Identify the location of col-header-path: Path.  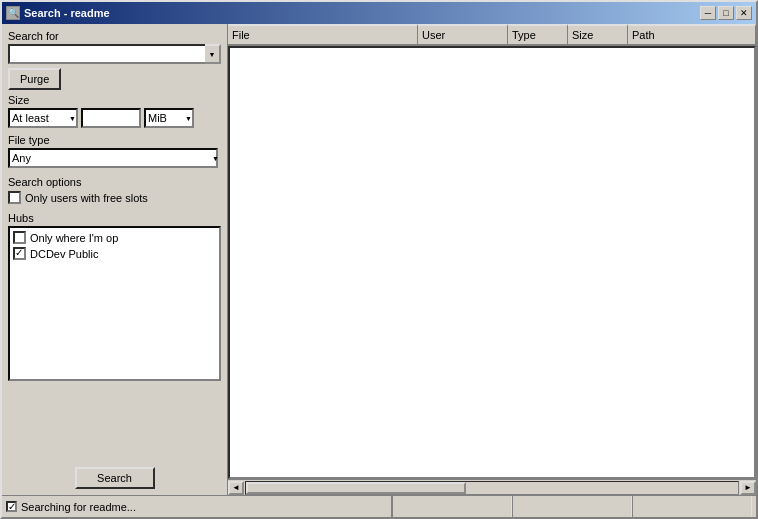
(692, 34).